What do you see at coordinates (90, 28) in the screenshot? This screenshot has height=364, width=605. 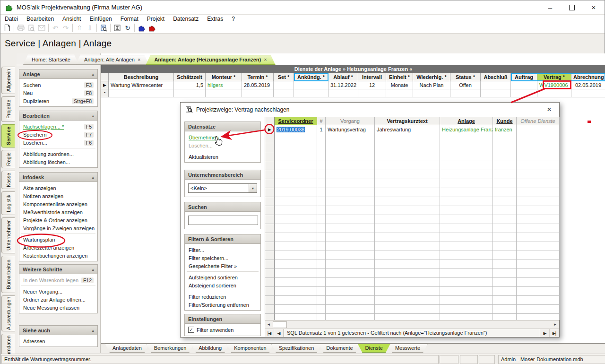 I see `move-down-icon: ⇩` at bounding box center [90, 28].